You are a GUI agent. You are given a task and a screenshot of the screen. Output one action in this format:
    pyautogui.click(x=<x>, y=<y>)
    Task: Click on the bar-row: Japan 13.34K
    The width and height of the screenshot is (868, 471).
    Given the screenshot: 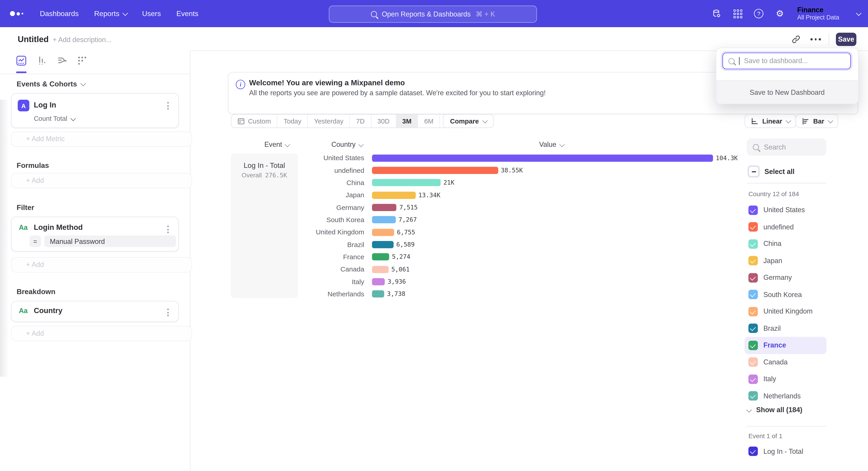 What is the action you would take?
    pyautogui.click(x=544, y=195)
    